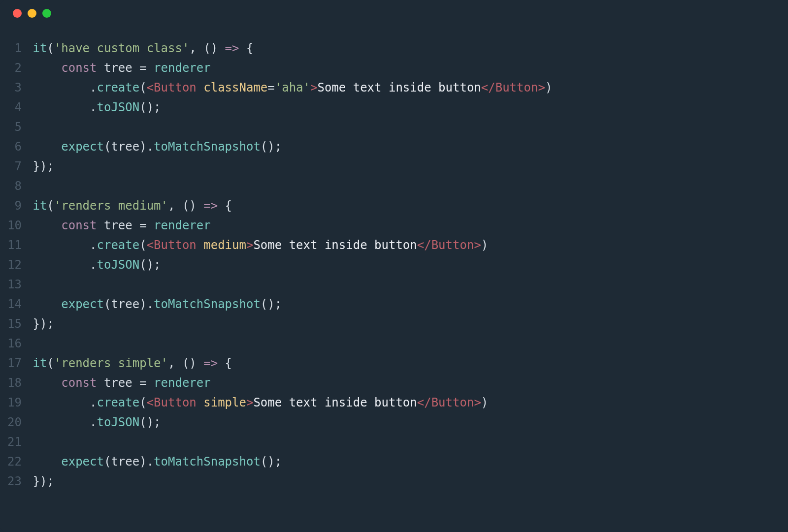  Describe the element at coordinates (111, 363) in the screenshot. I see `code-token: 'renders simple'` at that location.